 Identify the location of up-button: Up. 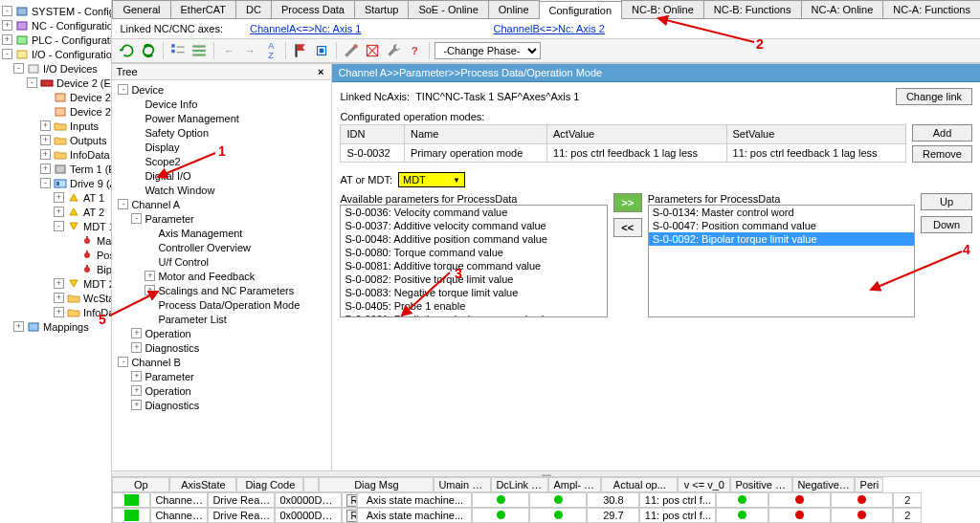
(947, 202).